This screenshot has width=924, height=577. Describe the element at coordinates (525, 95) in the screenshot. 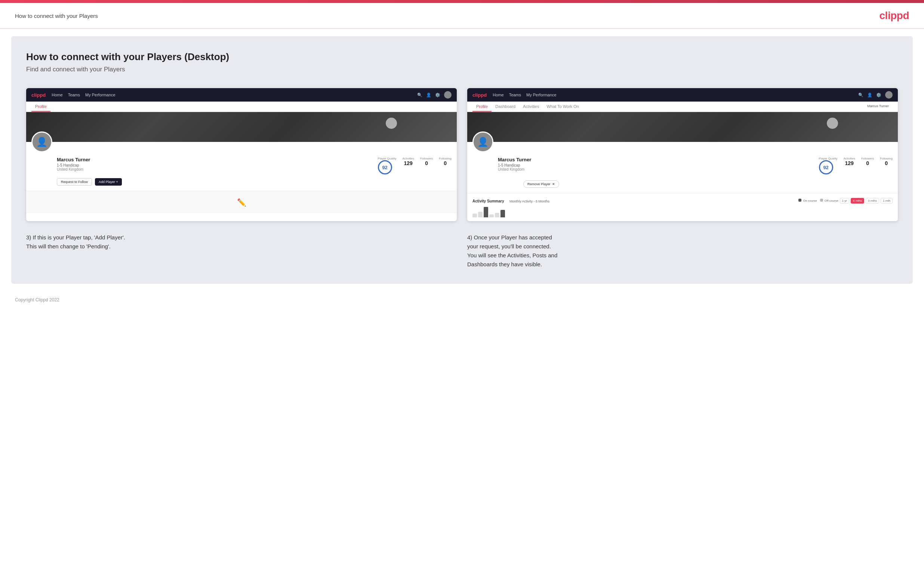

I see `app-nav-links-2: Home Teams My Performance` at that location.